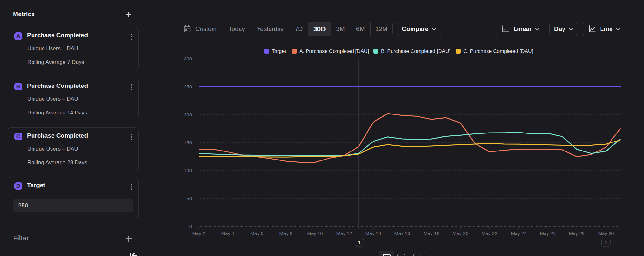 This screenshot has height=256, width=644. What do you see at coordinates (489, 233) in the screenshot?
I see `svg-text: May 22` at bounding box center [489, 233].